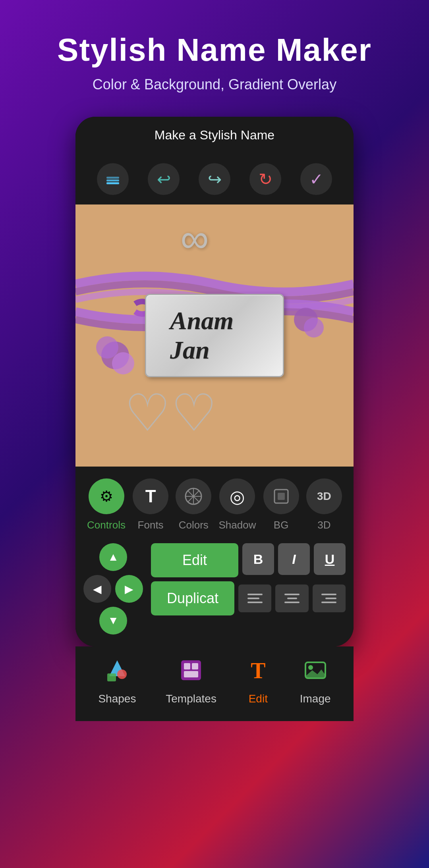 Image resolution: width=429 pixels, height=868 pixels. Describe the element at coordinates (294, 559) in the screenshot. I see `italic-button: I` at that location.